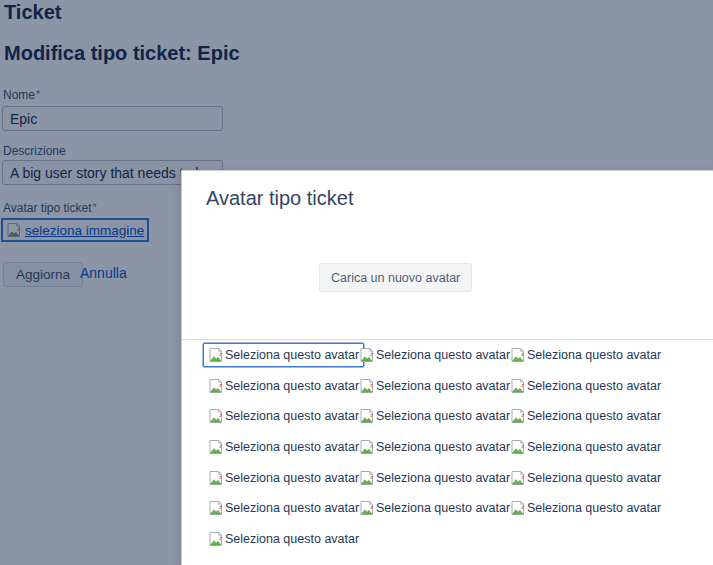  I want to click on dialog-title: Avatar tipo ticket, so click(280, 198).